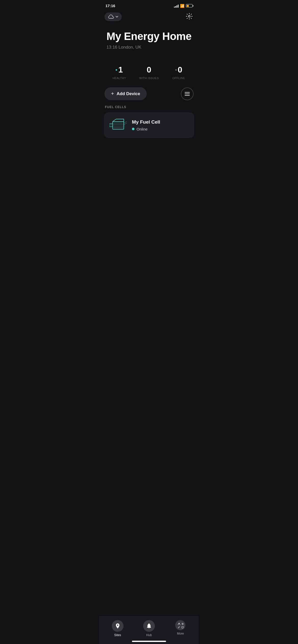 This screenshot has height=644, width=298. Describe the element at coordinates (120, 70) in the screenshot. I see `healthy-count: 1` at that location.